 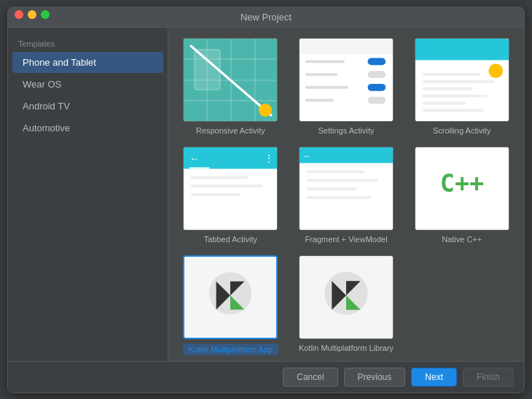 I want to click on cancel-button: Cancel, so click(x=310, y=377).